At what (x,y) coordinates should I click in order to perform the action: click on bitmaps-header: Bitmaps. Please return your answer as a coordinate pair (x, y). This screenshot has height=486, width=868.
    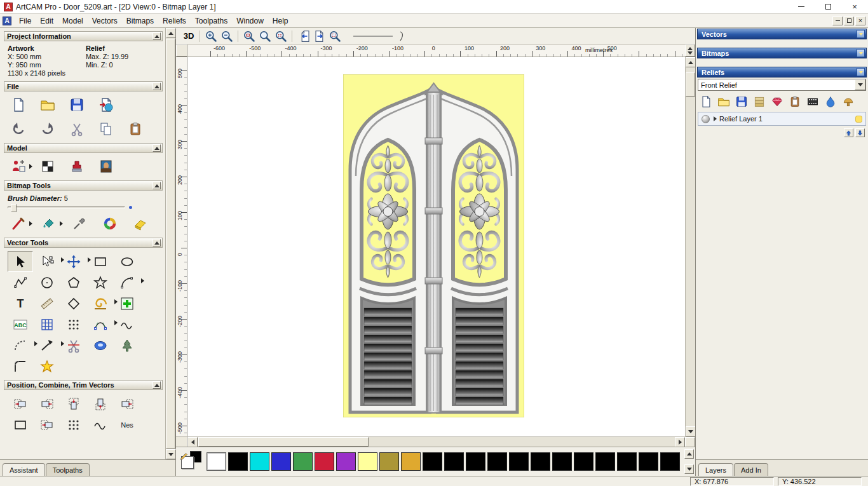
    Looking at the image, I should click on (782, 53).